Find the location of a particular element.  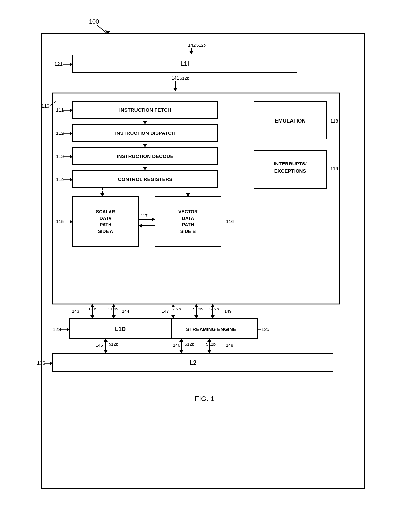

ref-114: 114 is located at coordinates (60, 179).